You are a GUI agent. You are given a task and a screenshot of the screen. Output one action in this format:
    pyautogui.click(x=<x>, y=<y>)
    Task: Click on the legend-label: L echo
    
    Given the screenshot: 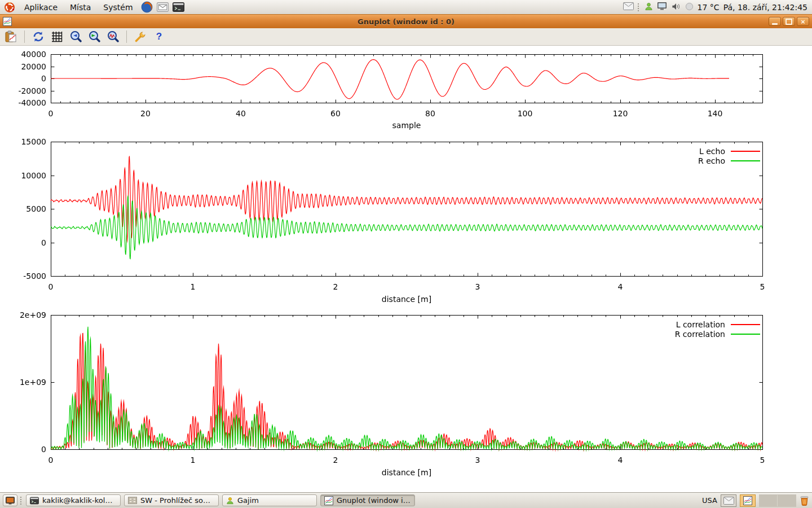 What is the action you would take?
    pyautogui.click(x=712, y=151)
    